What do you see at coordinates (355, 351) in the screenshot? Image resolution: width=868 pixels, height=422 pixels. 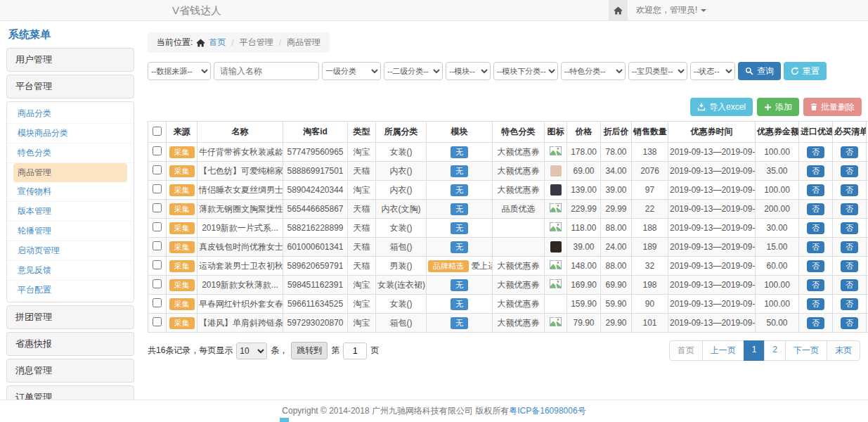 I see `jump-page-input` at bounding box center [355, 351].